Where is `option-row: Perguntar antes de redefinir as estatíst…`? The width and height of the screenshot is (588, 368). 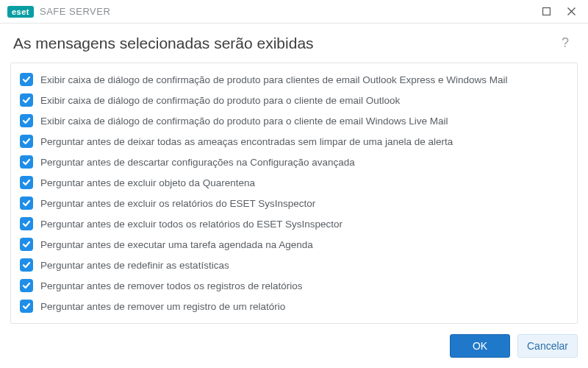 option-row: Perguntar antes de redefinir as estatíst… is located at coordinates (295, 265).